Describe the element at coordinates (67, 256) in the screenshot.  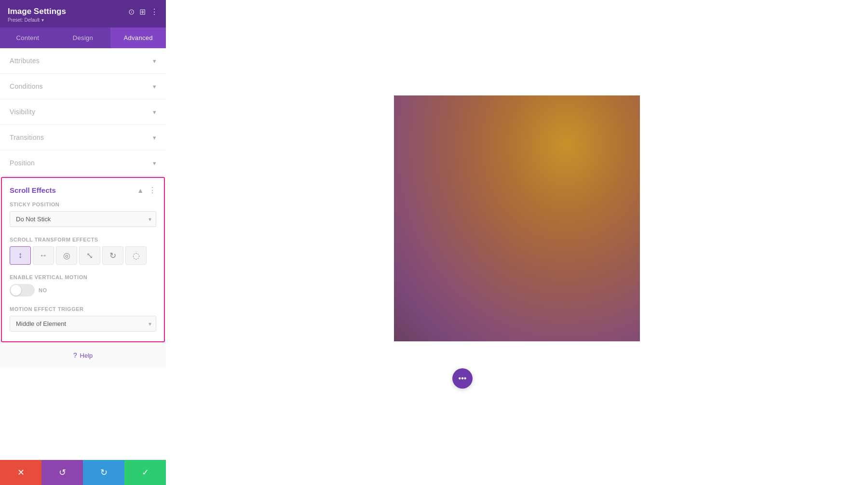
I see `fade-icon: ◎` at that location.